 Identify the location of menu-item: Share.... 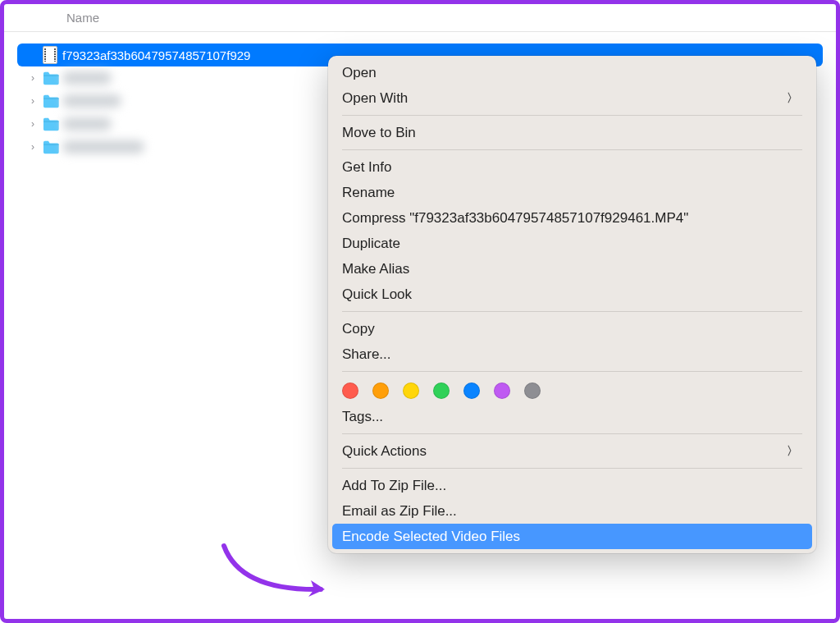
(573, 355).